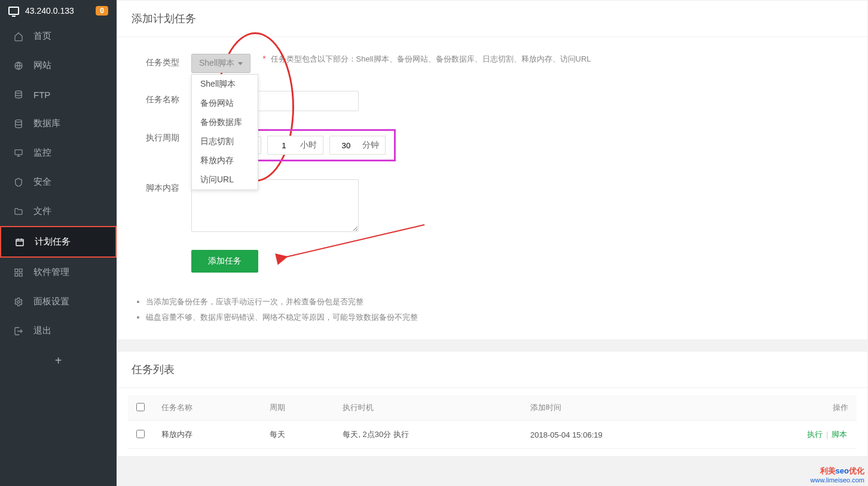 This screenshot has height=486, width=868. Describe the element at coordinates (161, 98) in the screenshot. I see `label-task-name: 任务名称` at that location.